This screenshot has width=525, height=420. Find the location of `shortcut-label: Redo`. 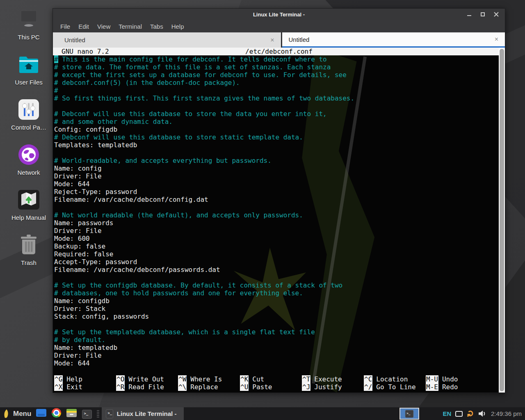

shortcut-label: Redo is located at coordinates (450, 387).